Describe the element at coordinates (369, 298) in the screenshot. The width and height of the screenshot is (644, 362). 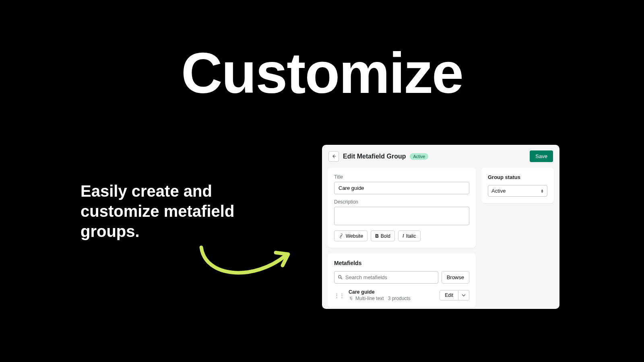
I see `metafield-type: Multi-line text` at that location.